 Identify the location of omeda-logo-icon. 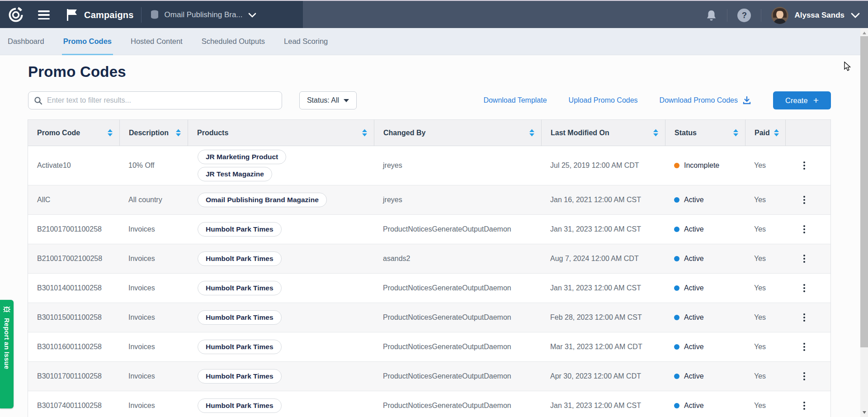
(16, 15).